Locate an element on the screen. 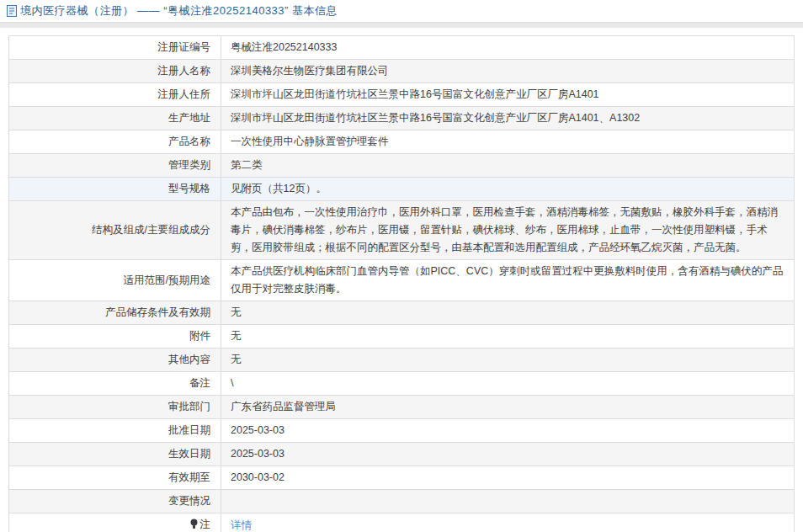 The width and height of the screenshot is (803, 532). row-value: 见附页（共12页）。 is located at coordinates (508, 189).